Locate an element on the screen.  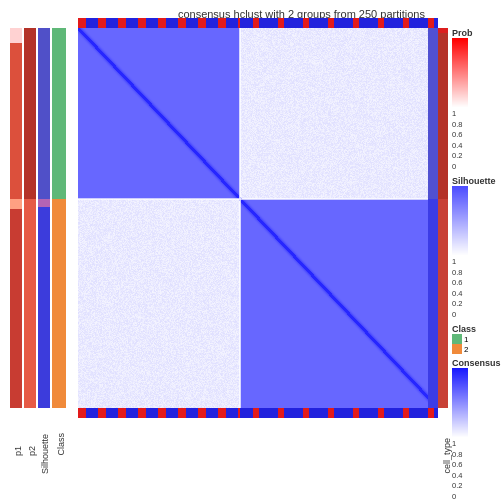
bottombar-cell-type is located at coordinates (258, 413).